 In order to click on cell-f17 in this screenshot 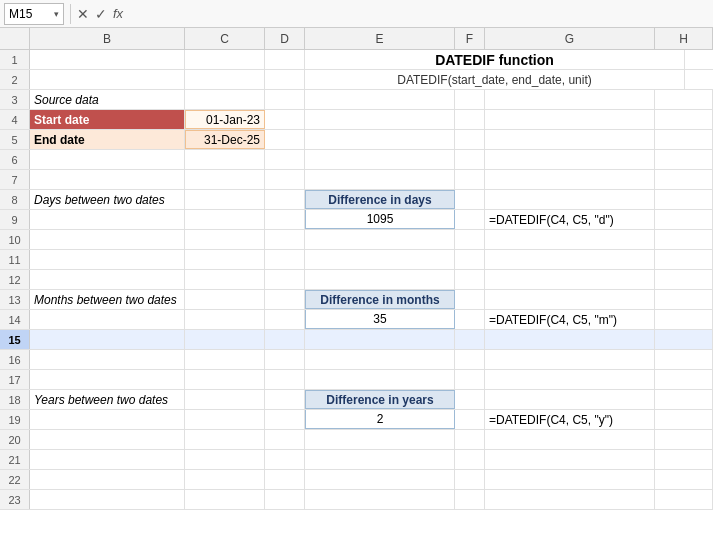, I will do `click(470, 380)`.